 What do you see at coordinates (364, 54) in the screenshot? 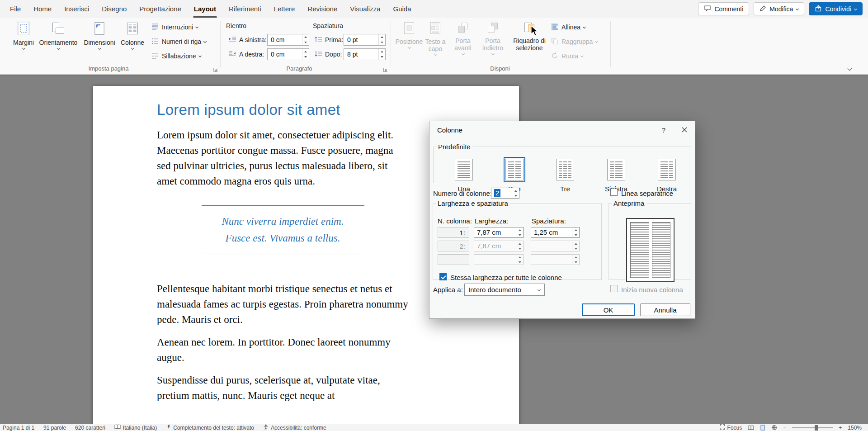
I see `spacing-after-input: 8 pt` at bounding box center [364, 54].